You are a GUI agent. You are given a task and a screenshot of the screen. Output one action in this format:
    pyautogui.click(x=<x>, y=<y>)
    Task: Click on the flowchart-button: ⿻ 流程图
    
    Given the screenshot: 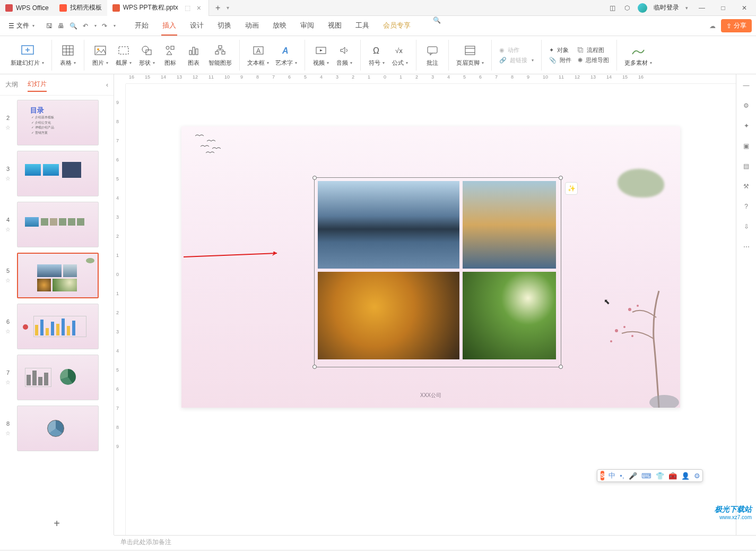 What is the action you would take?
    pyautogui.click(x=593, y=50)
    